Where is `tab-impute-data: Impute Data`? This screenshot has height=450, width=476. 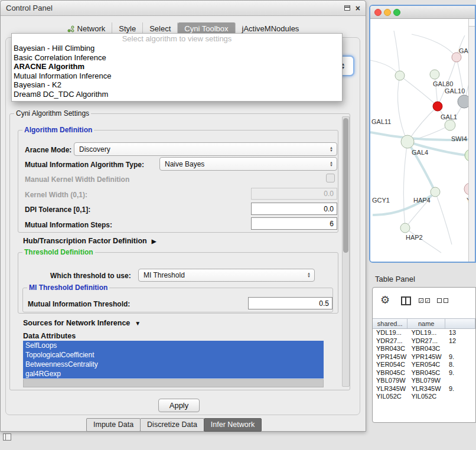
tab-impute-data: Impute Data is located at coordinates (113, 425).